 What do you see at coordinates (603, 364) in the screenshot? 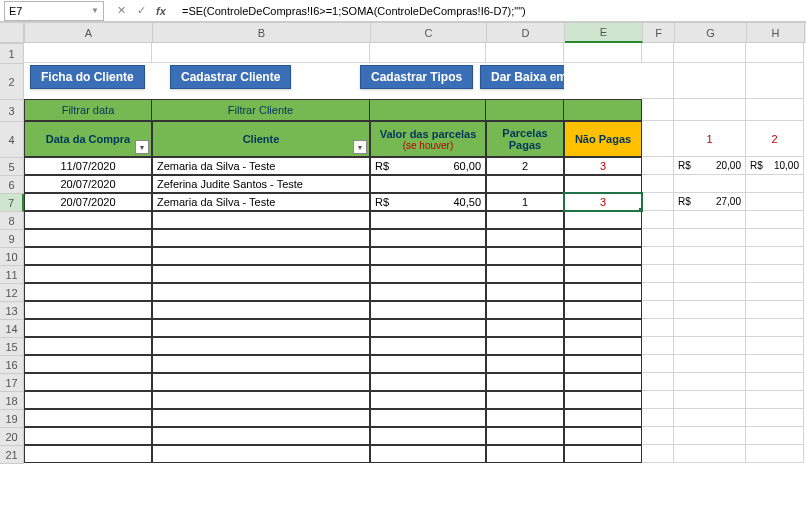
I see `cell-E16` at bounding box center [603, 364].